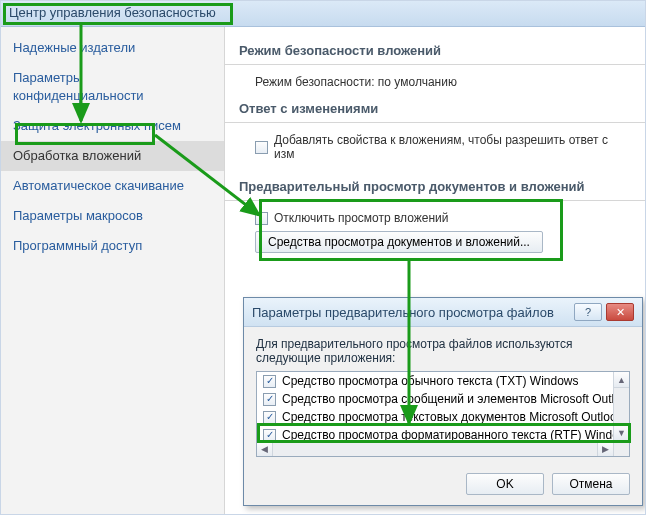  I want to click on list-item-label: Средство просмотра текстовых документов …, so click(448, 417).